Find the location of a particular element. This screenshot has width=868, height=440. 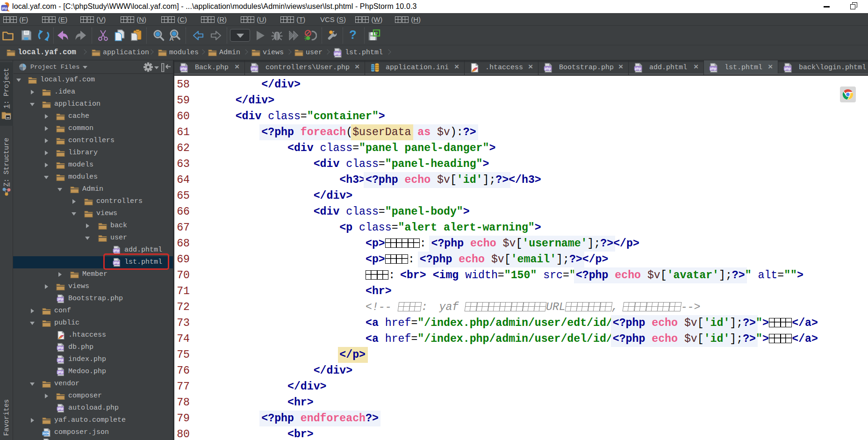

svg-text: A is located at coordinates (172, 38).